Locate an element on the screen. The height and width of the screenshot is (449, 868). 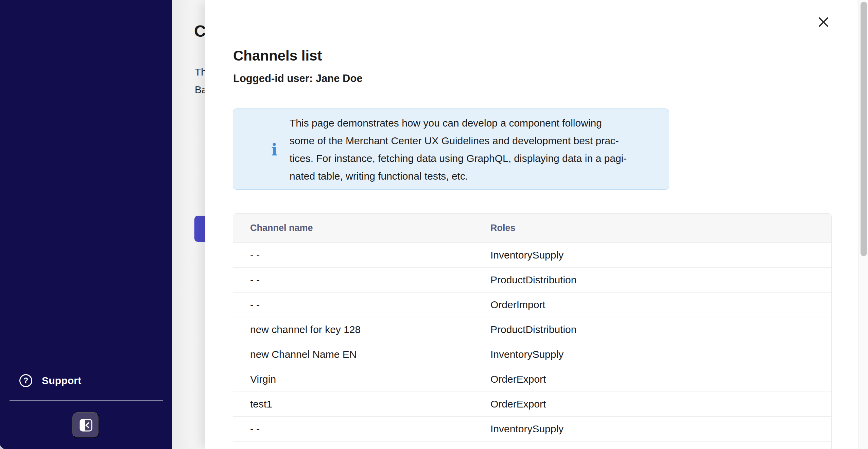
page-title: Channels list is located at coordinates (277, 56).